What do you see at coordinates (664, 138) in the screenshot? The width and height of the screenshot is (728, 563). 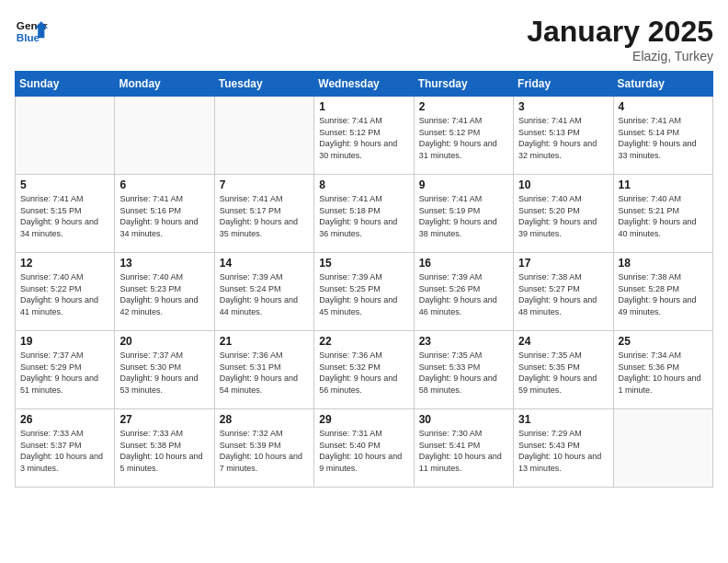 I see `day-info: Sunrise: 7:41 AM Sunset: 5:14 PM Dayligh…` at bounding box center [664, 138].